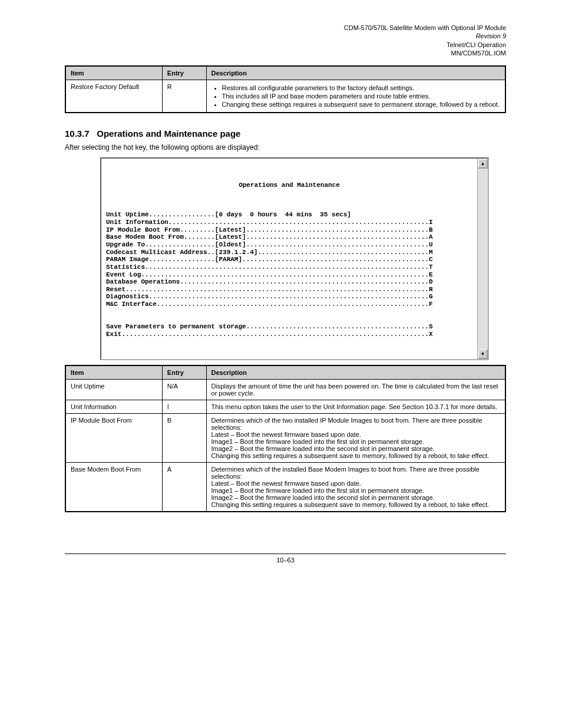 The image size is (562, 728). What do you see at coordinates (285, 36) in the screenshot?
I see `header-revision: Revision 9` at bounding box center [285, 36].